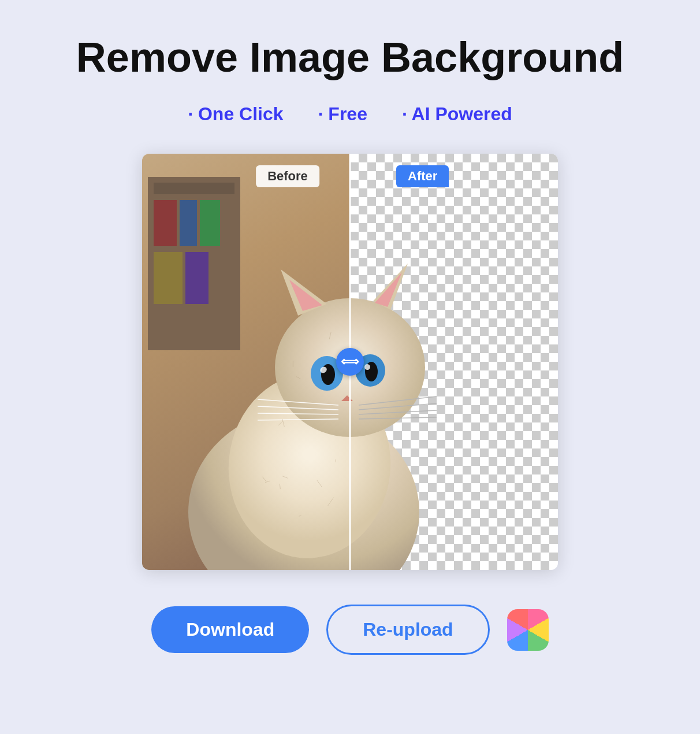  I want to click on drag-handle: ⟺, so click(350, 362).